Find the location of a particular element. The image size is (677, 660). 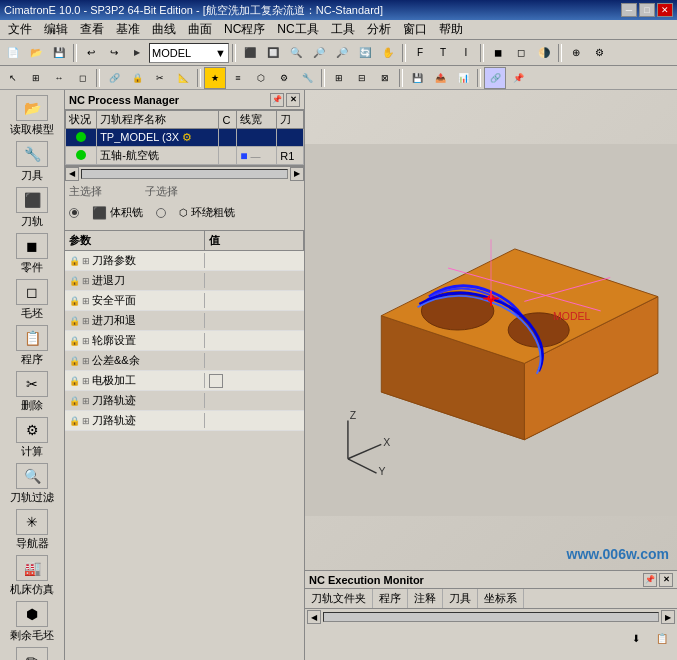

tb-open: 📂 is located at coordinates (36, 53).